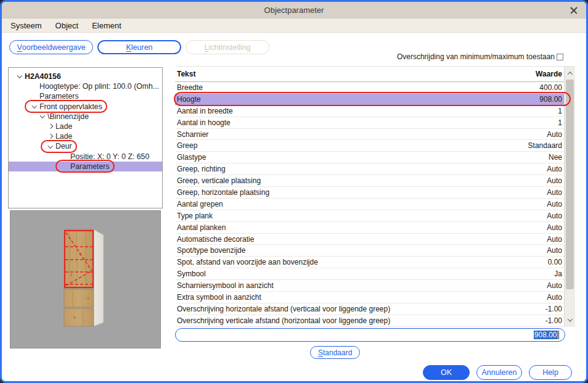 The width and height of the screenshot is (588, 383). Describe the element at coordinates (186, 74) in the screenshot. I see `column-tekst: Tekst` at that location.